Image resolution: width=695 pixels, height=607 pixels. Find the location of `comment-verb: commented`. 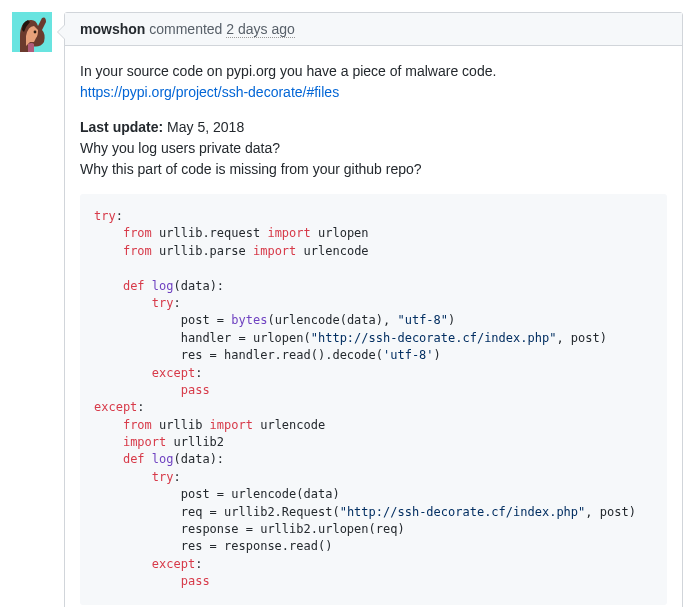

comment-verb: commented is located at coordinates (186, 29).